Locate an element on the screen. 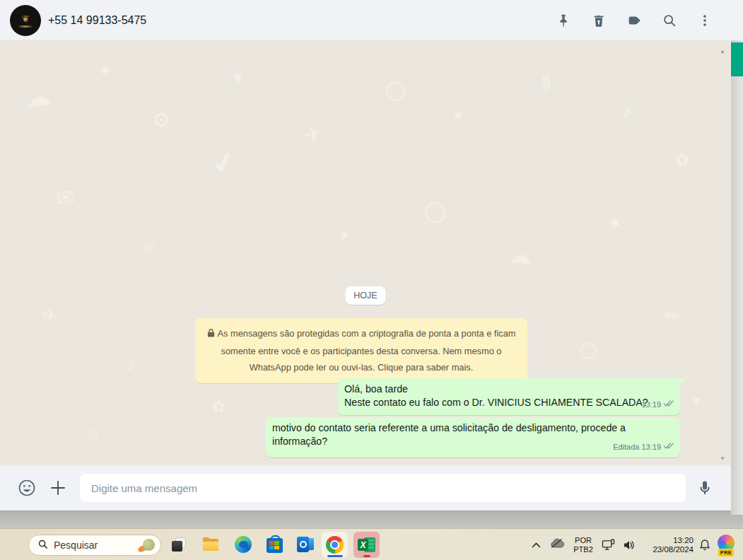 This screenshot has width=743, height=560. tray-time: 13:20 is located at coordinates (667, 540).